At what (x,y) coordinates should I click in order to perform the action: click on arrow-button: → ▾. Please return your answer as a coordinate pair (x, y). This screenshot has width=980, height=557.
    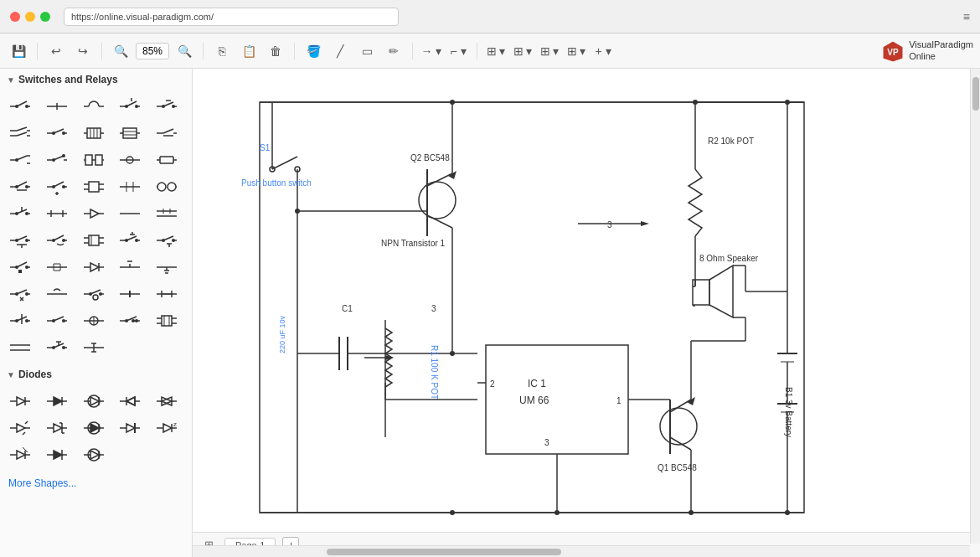
    Looking at the image, I should click on (431, 51).